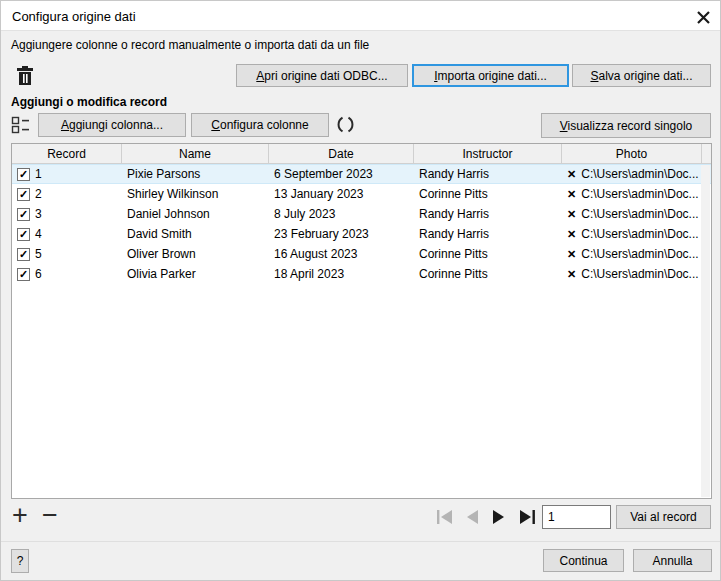  Describe the element at coordinates (196, 154) in the screenshot. I see `column-header-name: Name` at that location.